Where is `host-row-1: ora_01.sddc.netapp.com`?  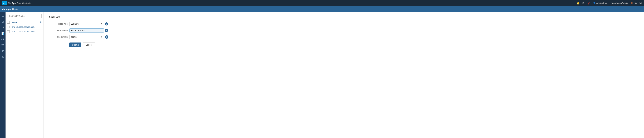
host-row-1: ora_01.sddc.netapp.com is located at coordinates (24, 27).